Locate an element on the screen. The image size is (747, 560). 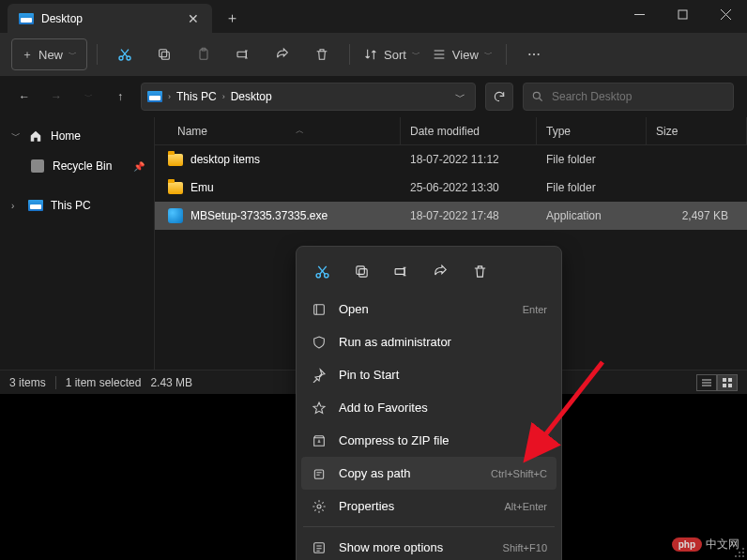
ctx-open: Open Enter is located at coordinates (429, 310).